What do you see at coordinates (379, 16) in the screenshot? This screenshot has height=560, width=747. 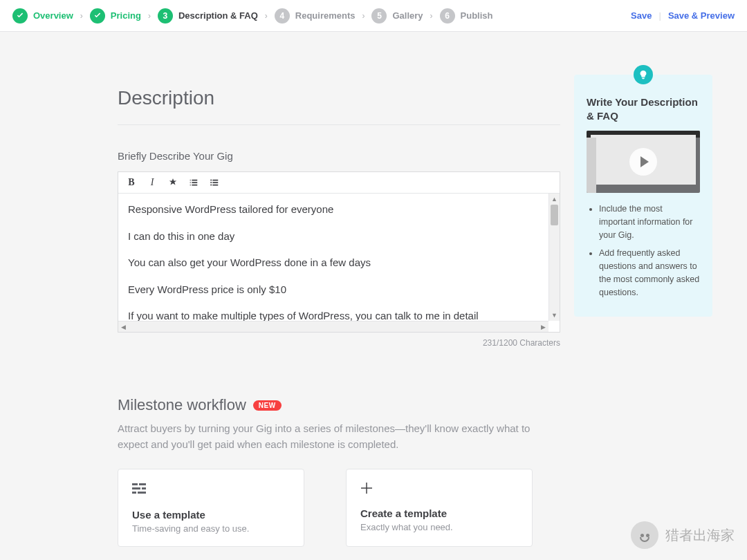 I see `step-number: 5` at bounding box center [379, 16].